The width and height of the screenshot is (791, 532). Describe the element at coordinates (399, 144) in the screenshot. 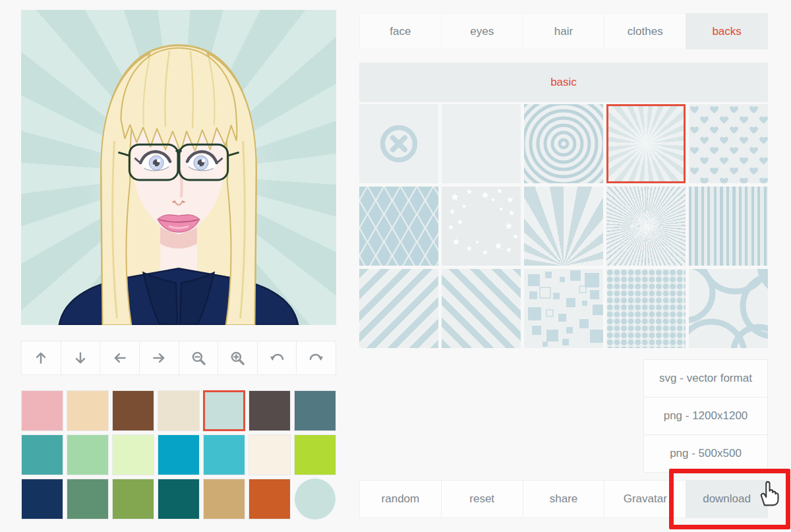

I see `pattern-tile-none` at that location.